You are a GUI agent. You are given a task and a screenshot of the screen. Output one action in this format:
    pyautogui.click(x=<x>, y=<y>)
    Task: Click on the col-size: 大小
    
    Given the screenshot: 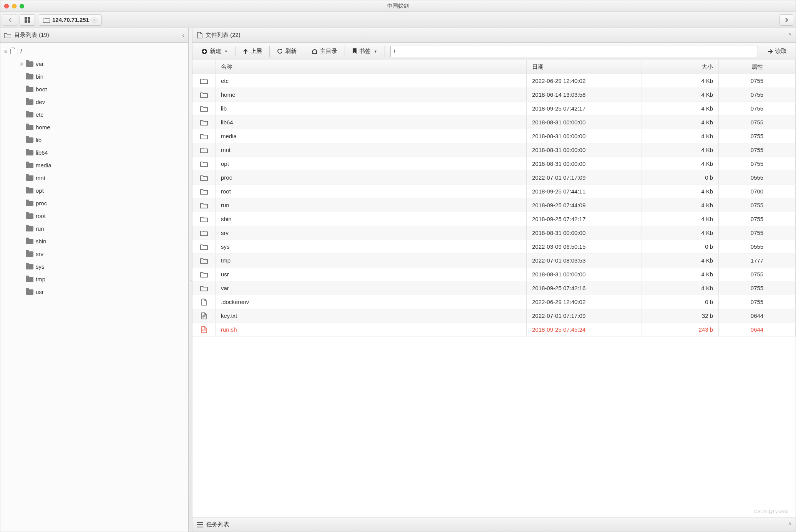 What is the action you would take?
    pyautogui.click(x=680, y=67)
    